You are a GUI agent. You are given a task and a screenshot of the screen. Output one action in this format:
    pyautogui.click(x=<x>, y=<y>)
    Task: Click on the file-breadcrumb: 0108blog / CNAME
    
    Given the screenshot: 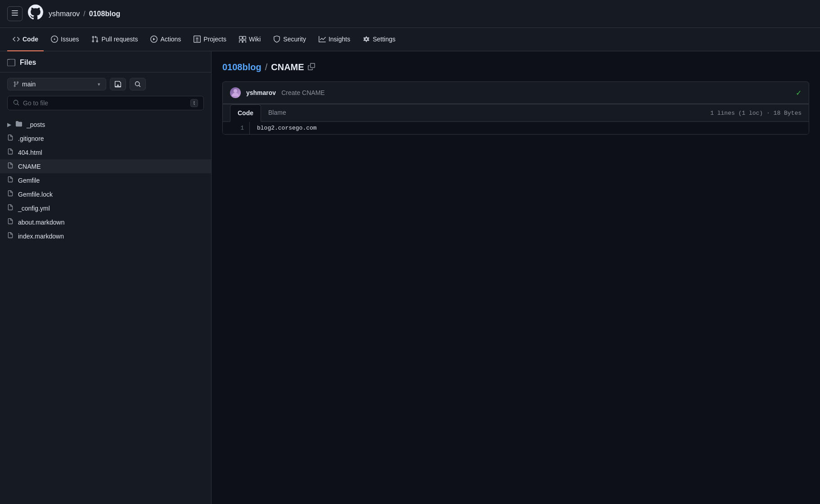 What is the action you would take?
    pyautogui.click(x=516, y=68)
    